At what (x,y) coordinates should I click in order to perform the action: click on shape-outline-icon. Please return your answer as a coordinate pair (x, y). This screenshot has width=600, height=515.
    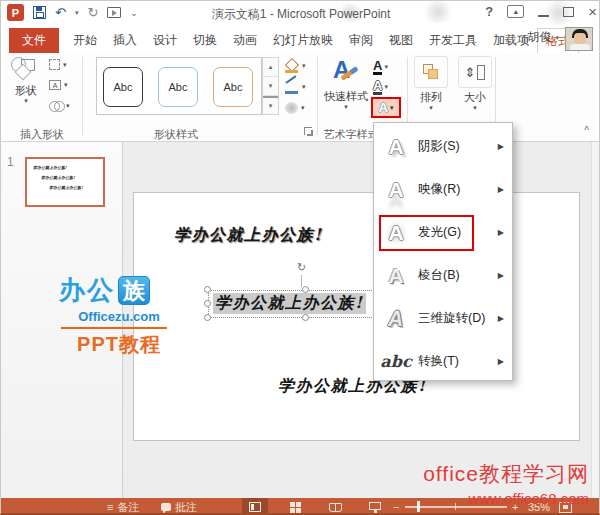
    Looking at the image, I should click on (292, 87).